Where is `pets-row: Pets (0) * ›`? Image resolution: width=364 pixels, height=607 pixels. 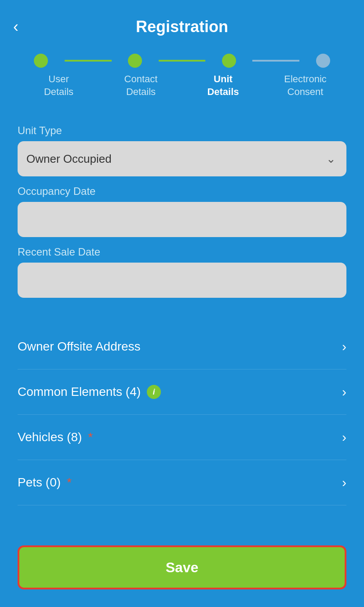
pets-row: Pets (0) * › is located at coordinates (182, 483).